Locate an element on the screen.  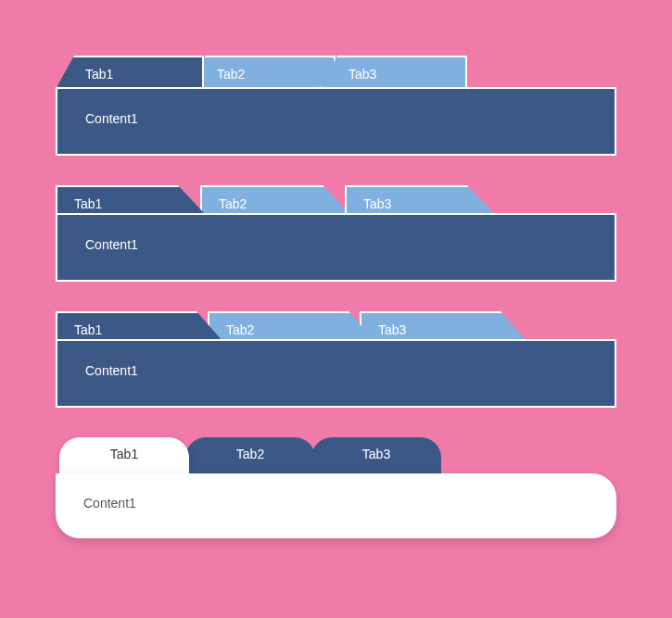
tabset-skew-right: Tab1 Tab2 Tab3 Content1 is located at coordinates (336, 233).